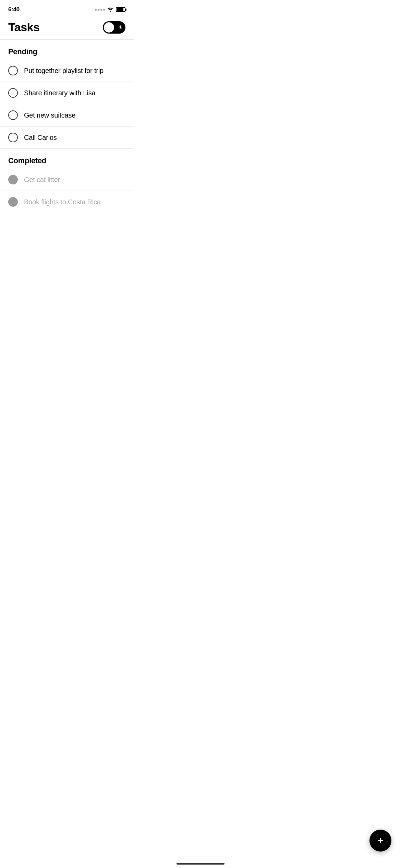  I want to click on task-label: Get new suitcase, so click(50, 115).